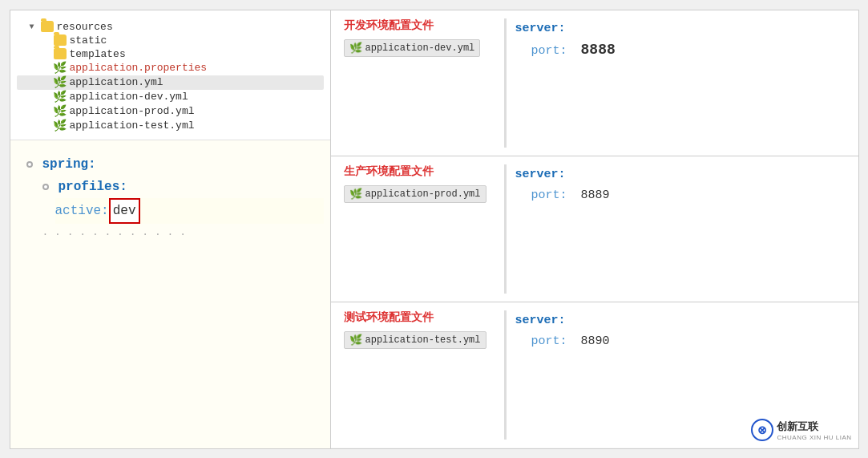 Image resolution: width=868 pixels, height=458 pixels. I want to click on trailing-dots: · · · · · · · · · · · ·, so click(114, 235).